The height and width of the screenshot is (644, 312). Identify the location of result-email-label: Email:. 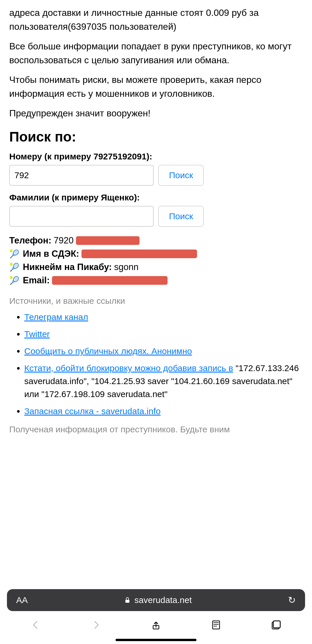
(36, 280).